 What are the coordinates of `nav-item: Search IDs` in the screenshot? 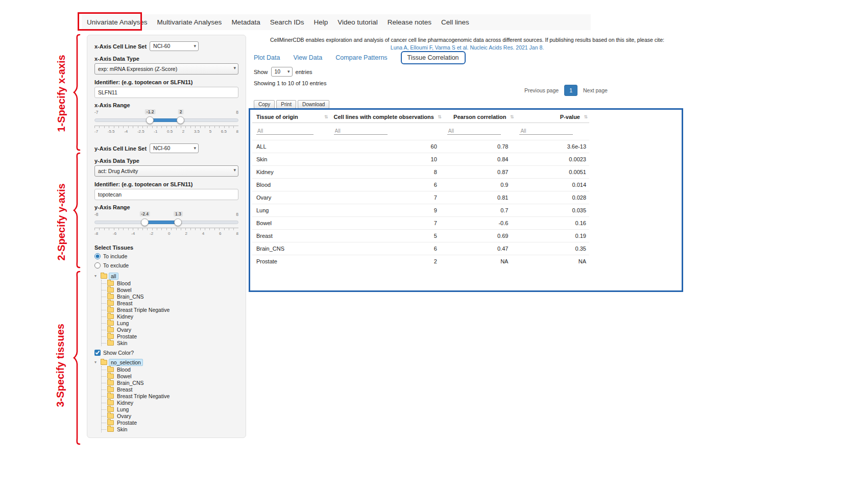 It's located at (287, 22).